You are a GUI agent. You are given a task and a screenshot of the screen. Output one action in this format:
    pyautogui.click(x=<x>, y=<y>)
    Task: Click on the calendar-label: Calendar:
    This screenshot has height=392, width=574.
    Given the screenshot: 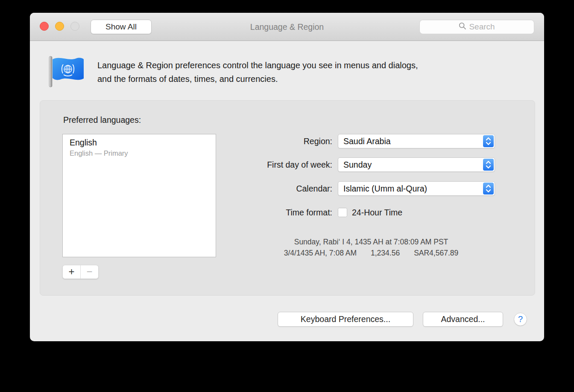 What is the action you would take?
    pyautogui.click(x=268, y=189)
    